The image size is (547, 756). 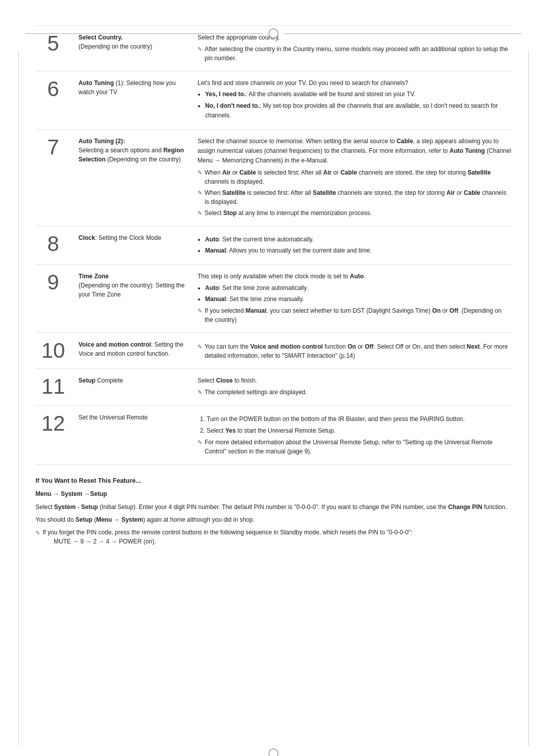 What do you see at coordinates (358, 197) in the screenshot?
I see `note-text: When Satellite is selected first: After …` at bounding box center [358, 197].